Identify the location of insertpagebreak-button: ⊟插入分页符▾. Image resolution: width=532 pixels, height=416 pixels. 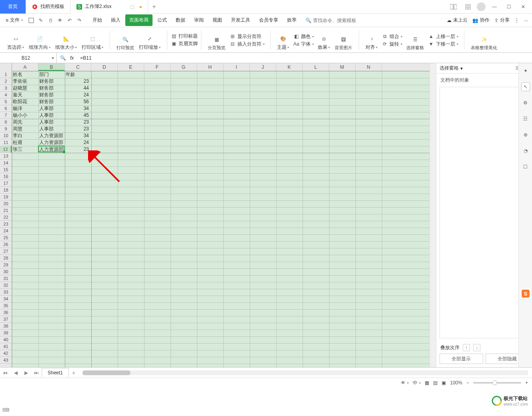
(247, 44).